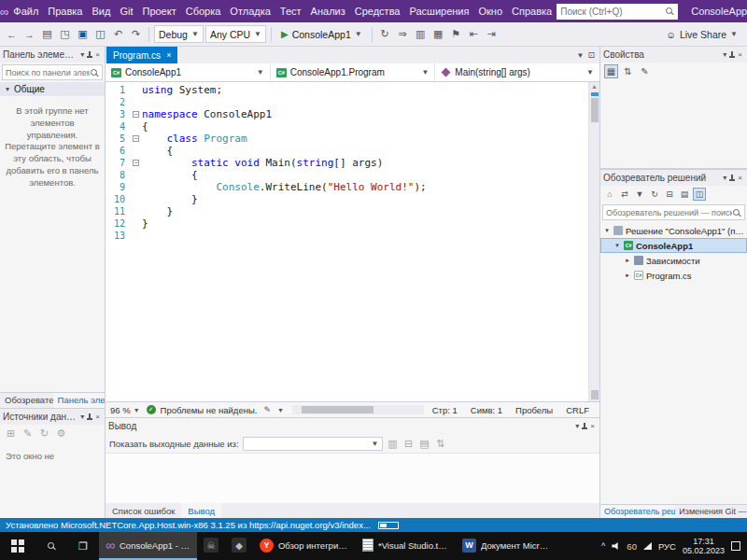  I want to click on menu-item: Тест, so click(291, 11).